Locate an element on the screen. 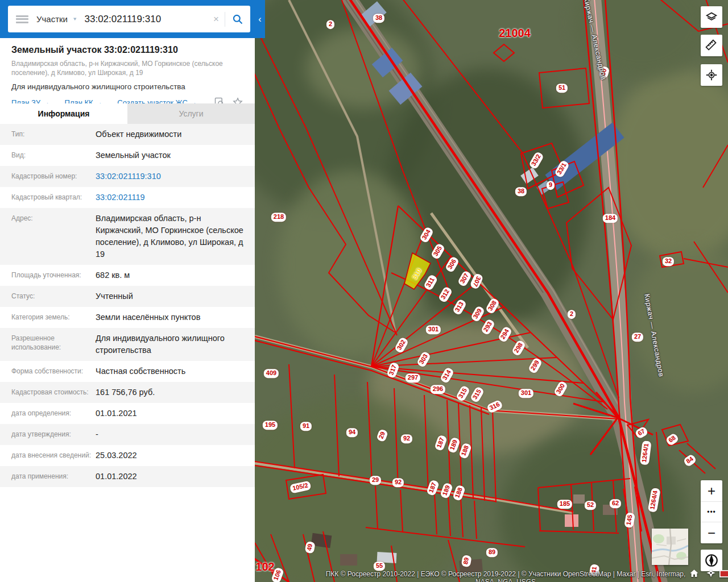  parcel-number-label: 218 is located at coordinates (279, 217).